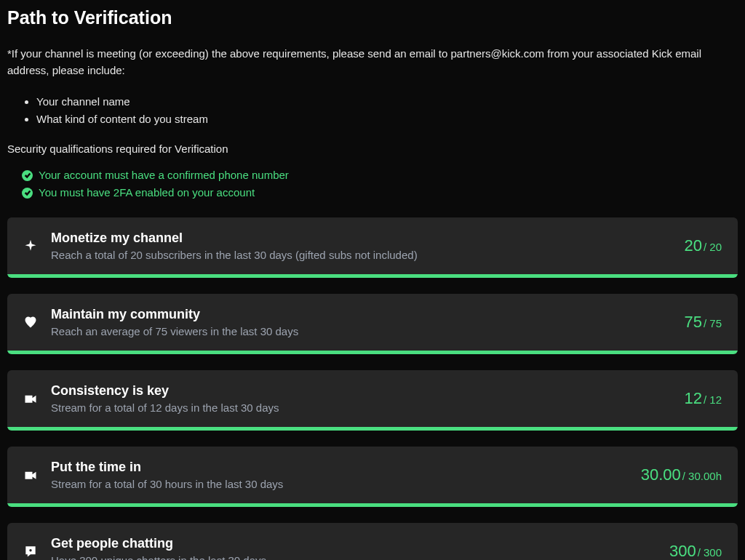 The image size is (745, 560). What do you see at coordinates (339, 467) in the screenshot?
I see `card-title: Put the time in` at bounding box center [339, 467].